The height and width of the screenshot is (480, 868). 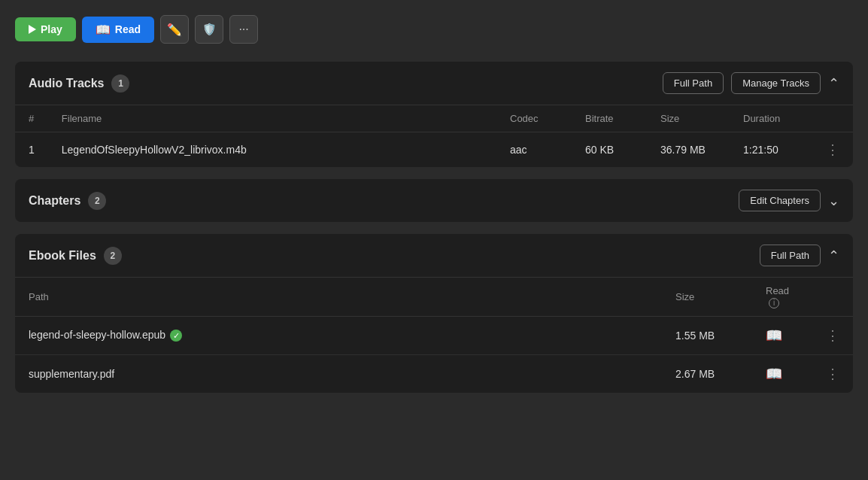 I want to click on ebook-row-path: legend-of-sleepy-hollow.epub✓, so click(x=338, y=336).